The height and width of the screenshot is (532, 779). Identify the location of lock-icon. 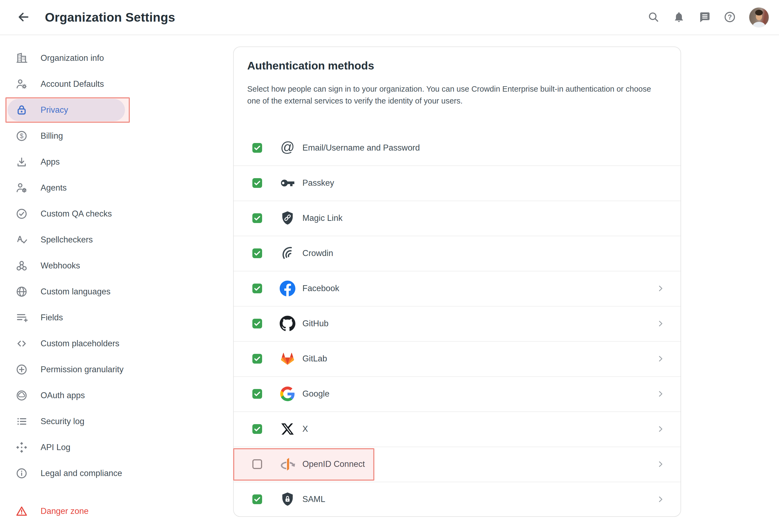
(21, 110).